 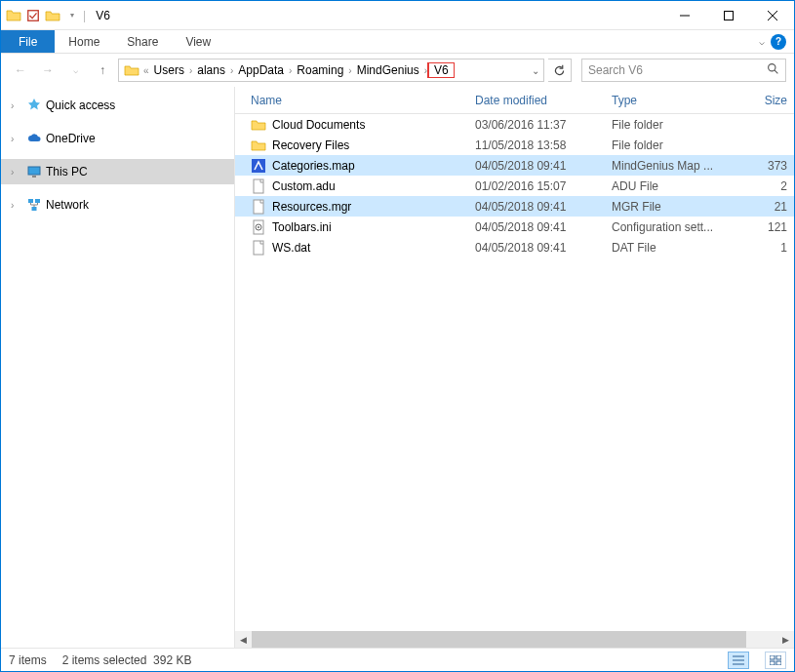 What do you see at coordinates (543, 186) in the screenshot?
I see `file-date: 01/02/2016 15:07` at bounding box center [543, 186].